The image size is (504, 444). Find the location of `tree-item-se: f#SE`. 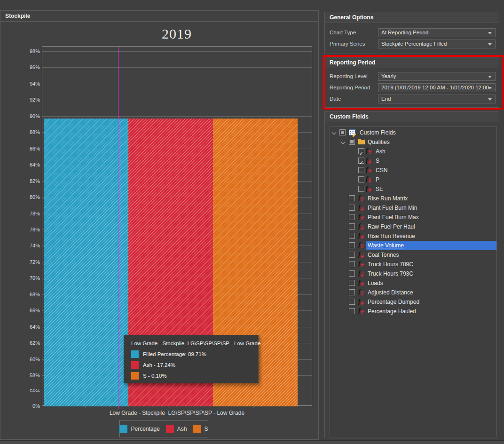

tree-item-se: f#SE is located at coordinates (413, 189).